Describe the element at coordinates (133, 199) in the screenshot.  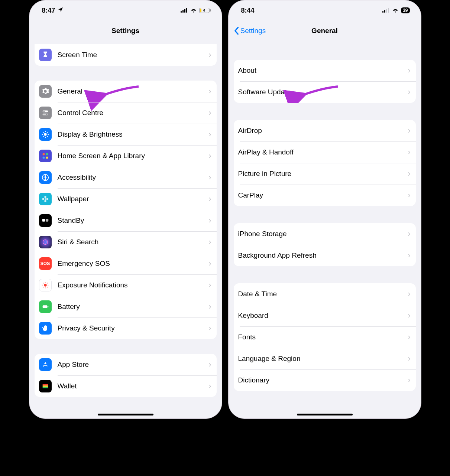
I see `row-label: Wallpaper` at that location.